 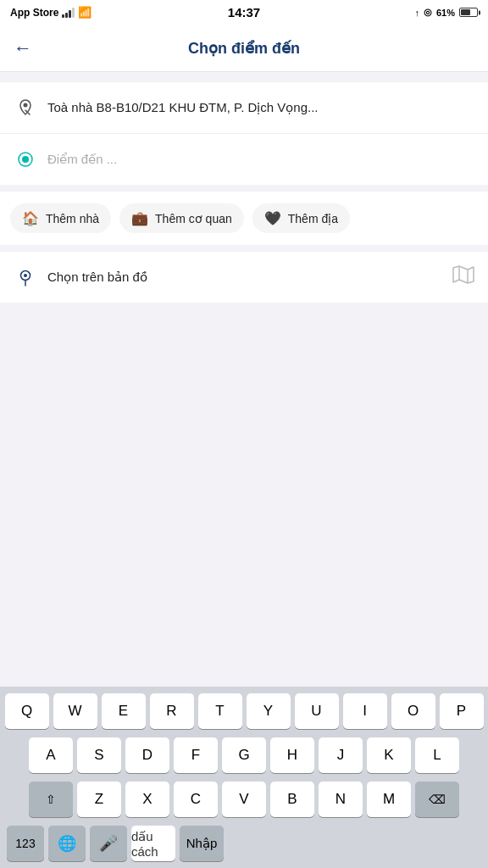 What do you see at coordinates (446, 12) in the screenshot?
I see `status-right: ↑ ◎ 61%` at bounding box center [446, 12].